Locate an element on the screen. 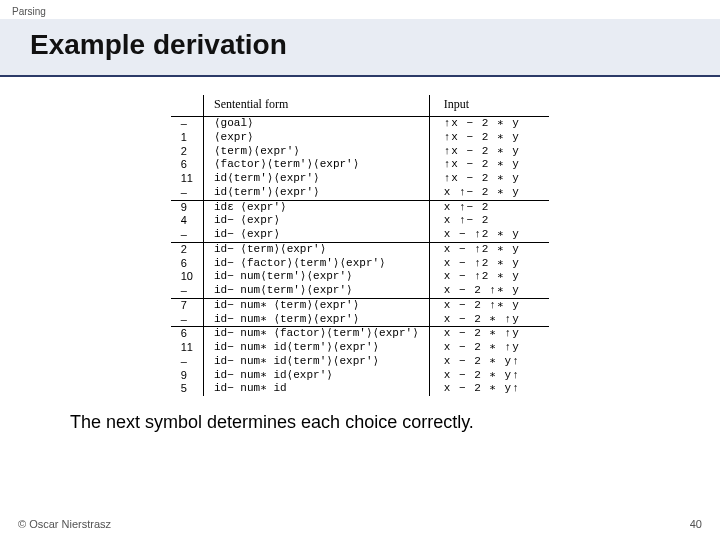 The image size is (720, 540). slide-title: Example derivation is located at coordinates (360, 45).